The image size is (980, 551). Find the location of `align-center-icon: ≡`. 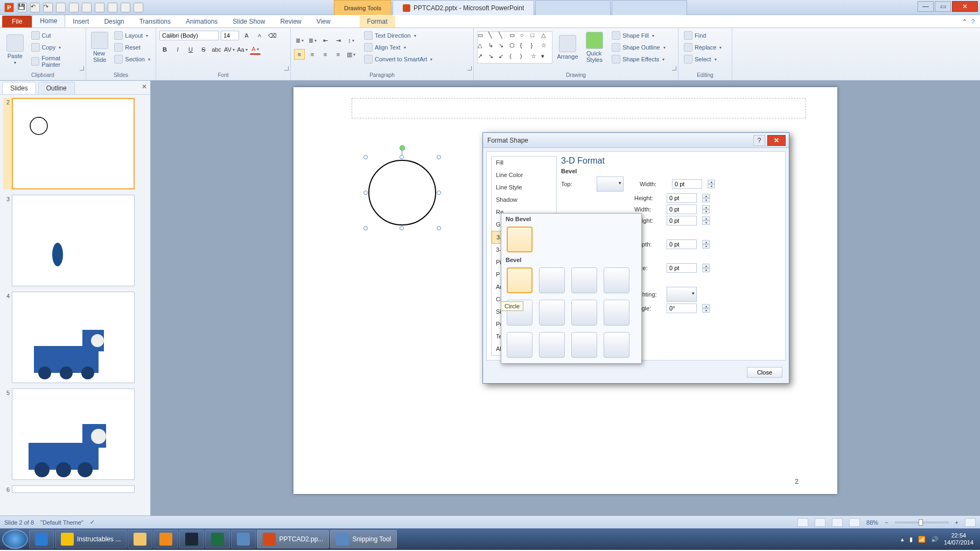

align-center-icon: ≡ is located at coordinates (312, 54).